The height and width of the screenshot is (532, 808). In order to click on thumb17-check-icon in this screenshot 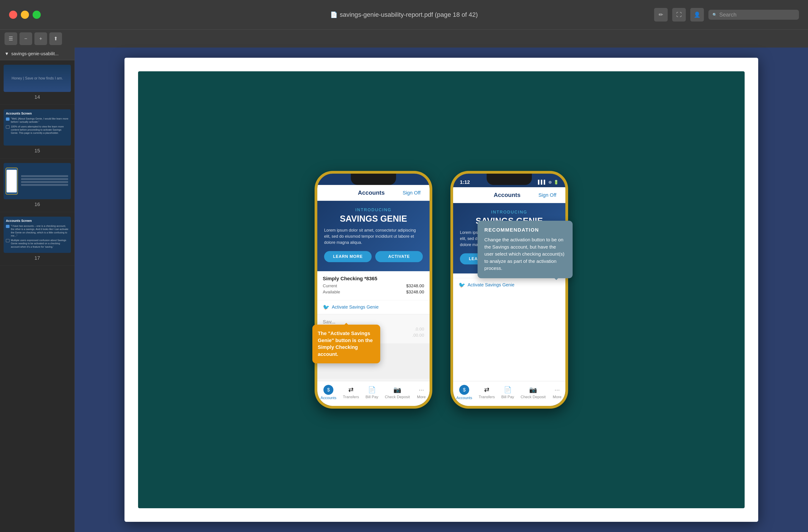, I will do `click(7, 240)`.